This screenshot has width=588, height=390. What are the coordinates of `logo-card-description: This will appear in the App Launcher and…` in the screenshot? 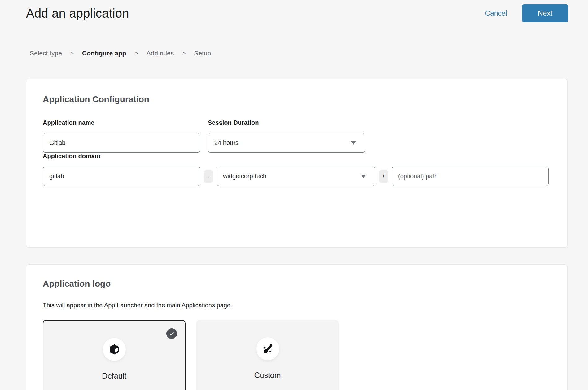 It's located at (296, 305).